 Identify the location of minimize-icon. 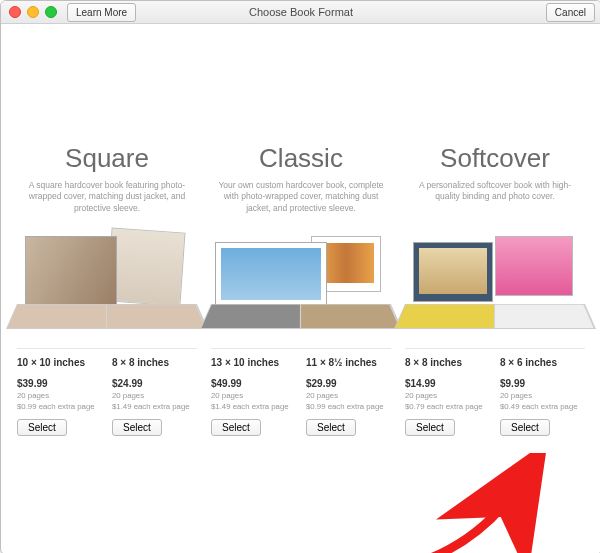
(33, 12).